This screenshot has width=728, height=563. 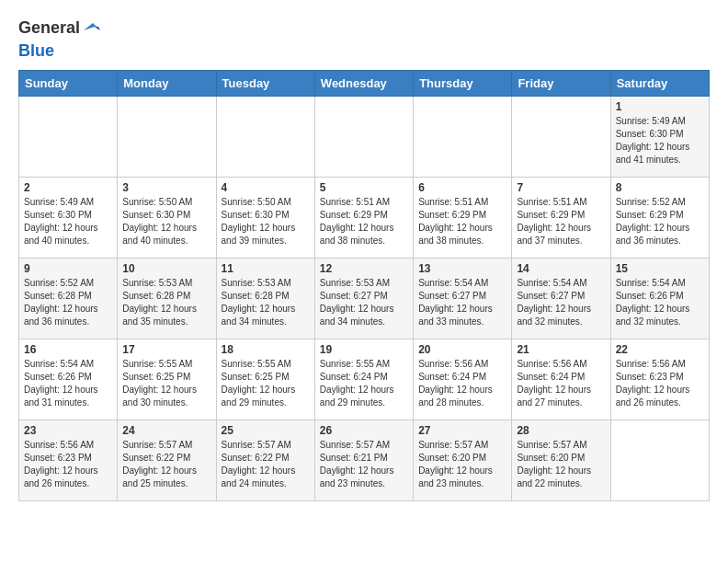 I want to click on days-header-row: SundayMondayTuesdayWednesdayThursdayFrid…, so click(x=364, y=84).